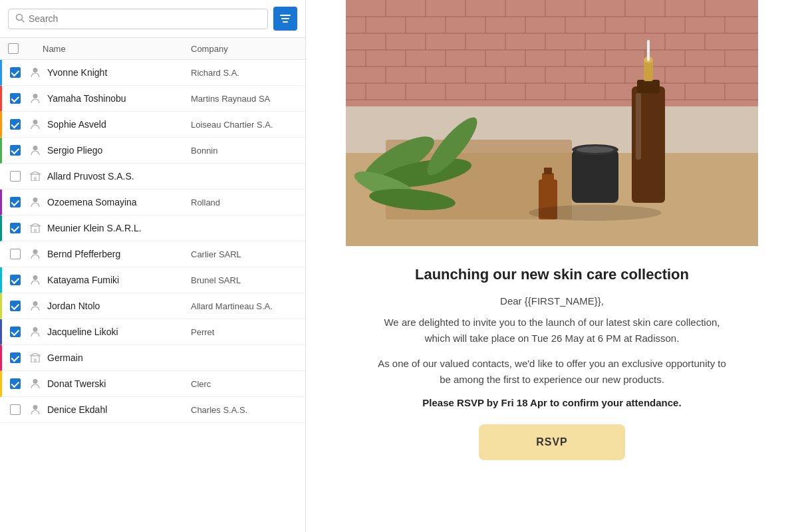 This screenshot has width=798, height=532. What do you see at coordinates (153, 202) in the screenshot?
I see `table-row: Ozoemena SomayinaRolland` at bounding box center [153, 202].